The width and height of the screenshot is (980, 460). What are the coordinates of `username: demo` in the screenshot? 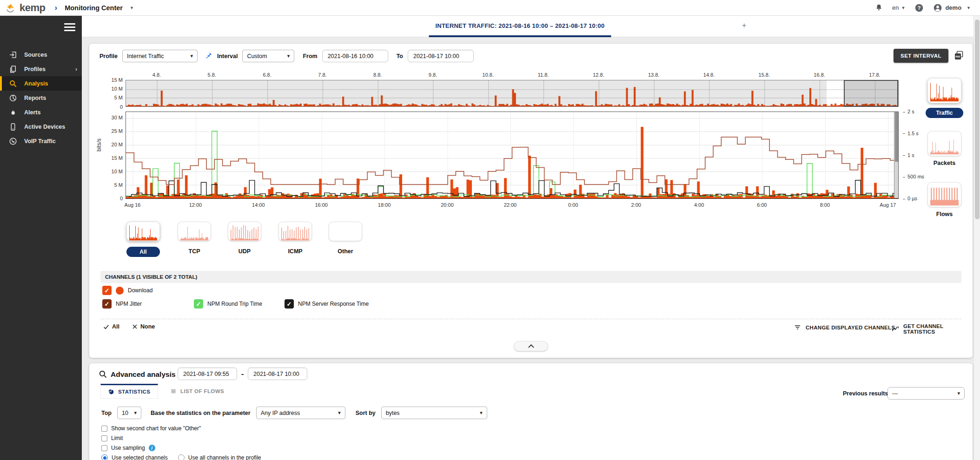 It's located at (953, 7).